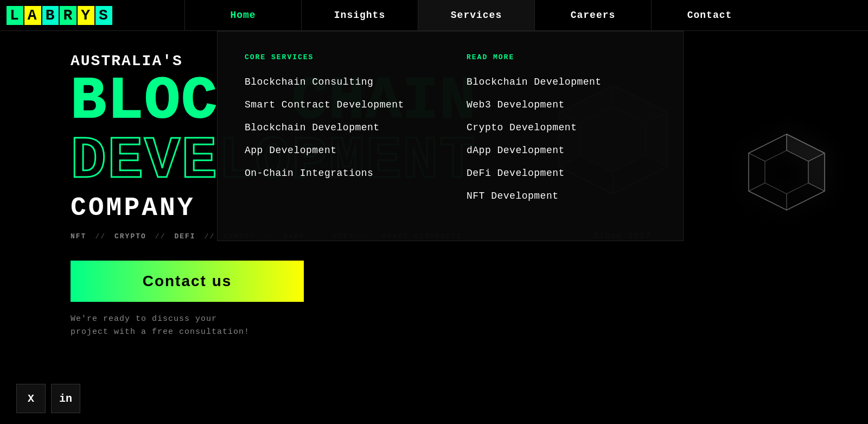 This screenshot has width=868, height=424. What do you see at coordinates (48, 398) in the screenshot?
I see `social-row: X in` at bounding box center [48, 398].